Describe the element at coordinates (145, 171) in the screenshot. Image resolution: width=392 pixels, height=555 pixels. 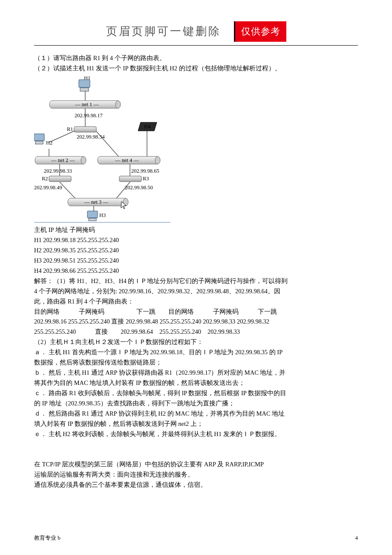
I see `ip-r3-top: 202.99.98.65` at that location.